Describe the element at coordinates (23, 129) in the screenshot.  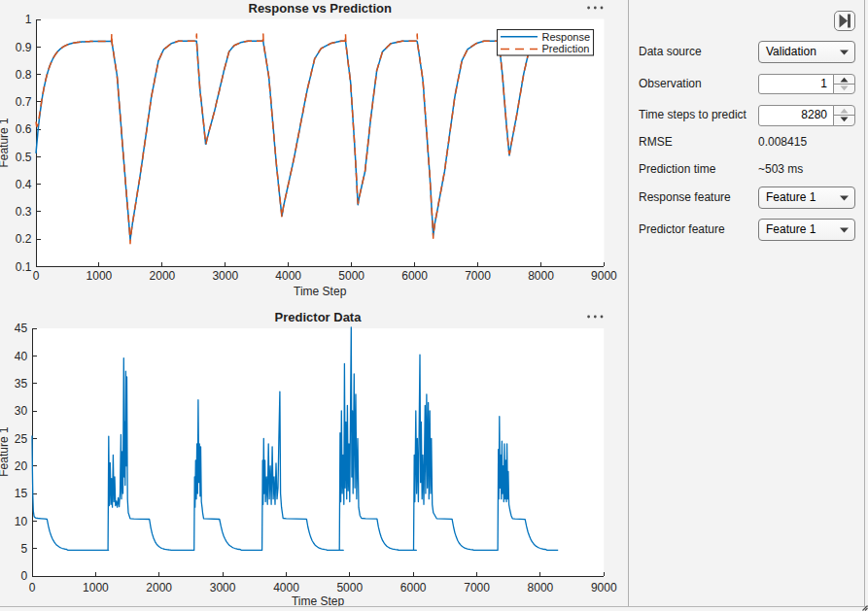
I see `svg-text: 0.6` at that location.